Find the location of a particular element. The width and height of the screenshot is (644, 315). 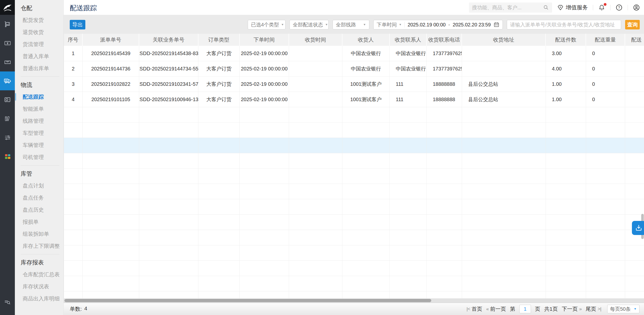

table-row: 120250219145439XSDD-20250219145438-838大客… is located at coordinates (354, 53).